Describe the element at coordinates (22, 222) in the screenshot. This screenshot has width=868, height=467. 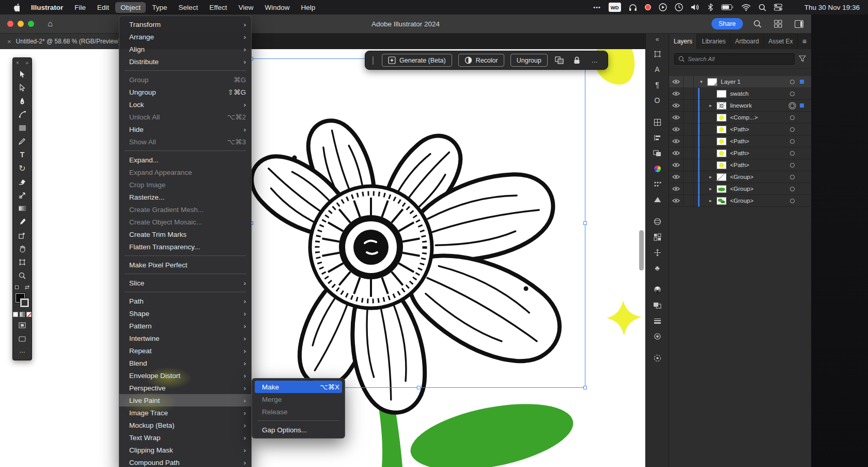
I see `eyedropper-tool` at that location.